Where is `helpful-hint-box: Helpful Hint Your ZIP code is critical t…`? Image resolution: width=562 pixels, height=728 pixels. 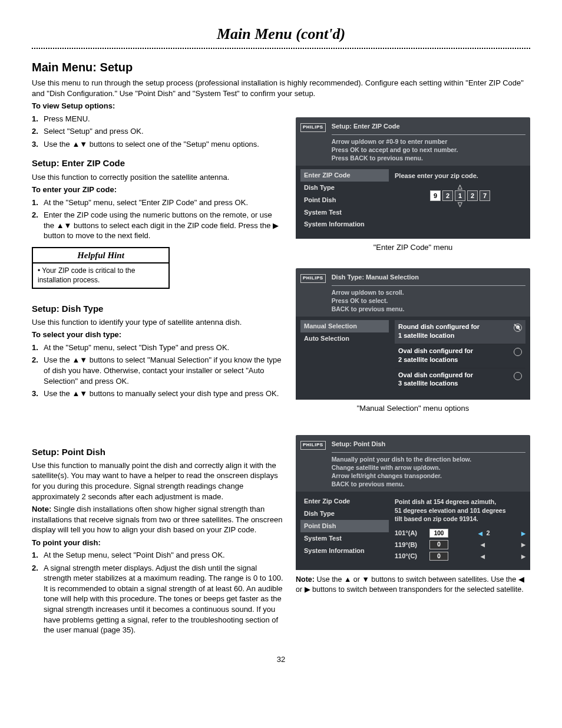 helpful-hint-box: Helpful Hint Your ZIP code is critical t… is located at coordinates (101, 268).